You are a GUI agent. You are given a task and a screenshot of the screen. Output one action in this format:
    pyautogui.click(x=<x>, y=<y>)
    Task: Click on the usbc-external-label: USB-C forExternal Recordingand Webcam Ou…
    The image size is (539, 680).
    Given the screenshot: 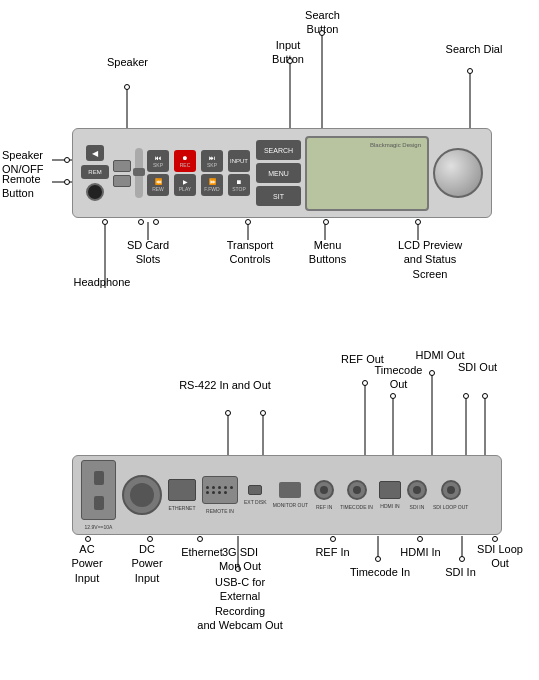 What is the action you would take?
    pyautogui.click(x=240, y=604)
    